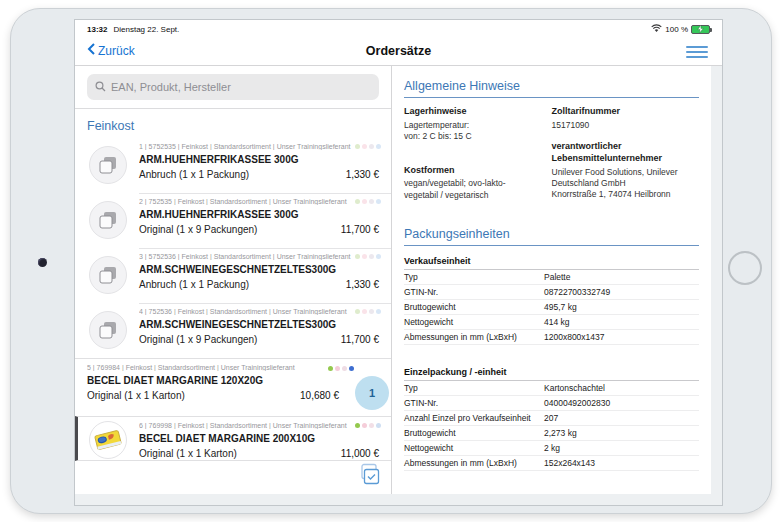 Image resolution: width=782 pixels, height=522 pixels. What do you see at coordinates (233, 87) in the screenshot?
I see `search-field` at bounding box center [233, 87].